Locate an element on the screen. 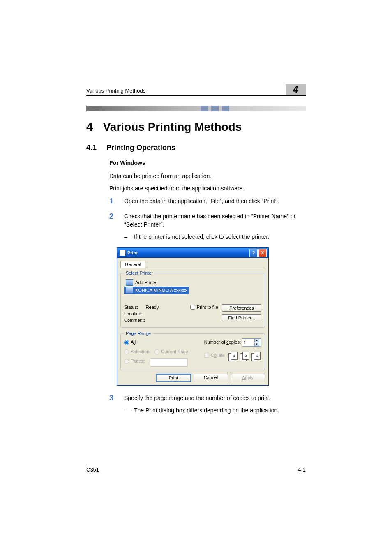 The image size is (392, 555). step-text: Check that the printer name has been sel… is located at coordinates (215, 227).